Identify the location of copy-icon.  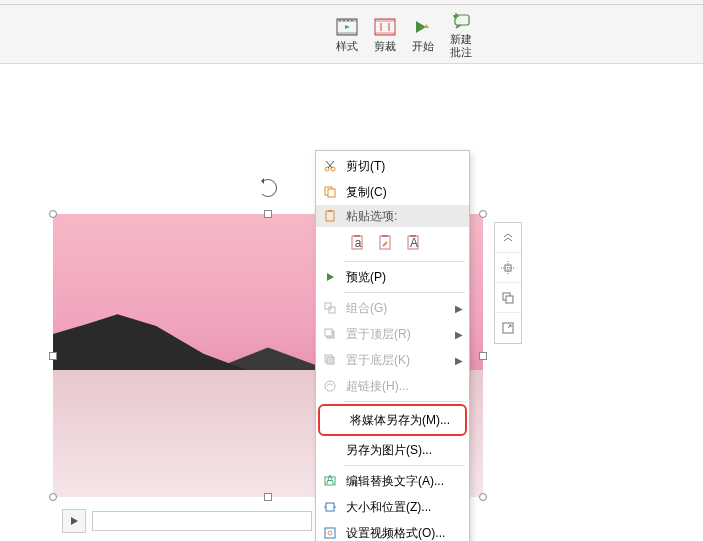
(330, 192).